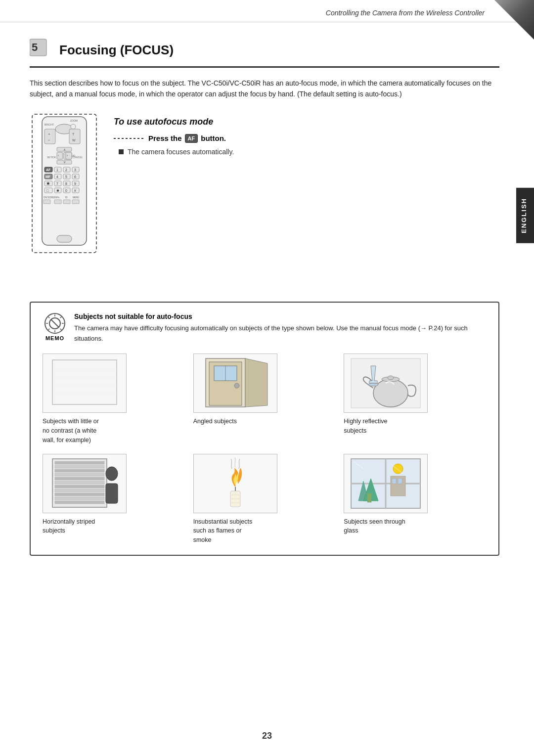  I want to click on svg-text: 9, so click(75, 184).